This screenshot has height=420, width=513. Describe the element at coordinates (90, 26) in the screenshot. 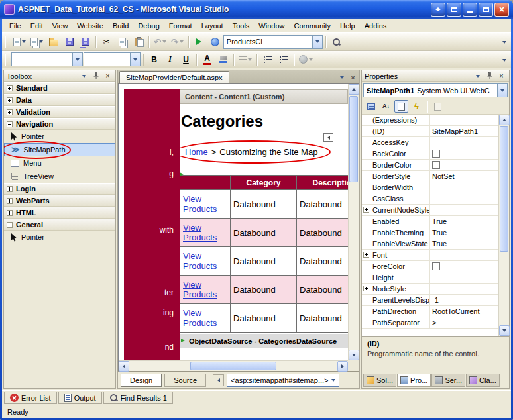

I see `menu-item-website: Website` at that location.